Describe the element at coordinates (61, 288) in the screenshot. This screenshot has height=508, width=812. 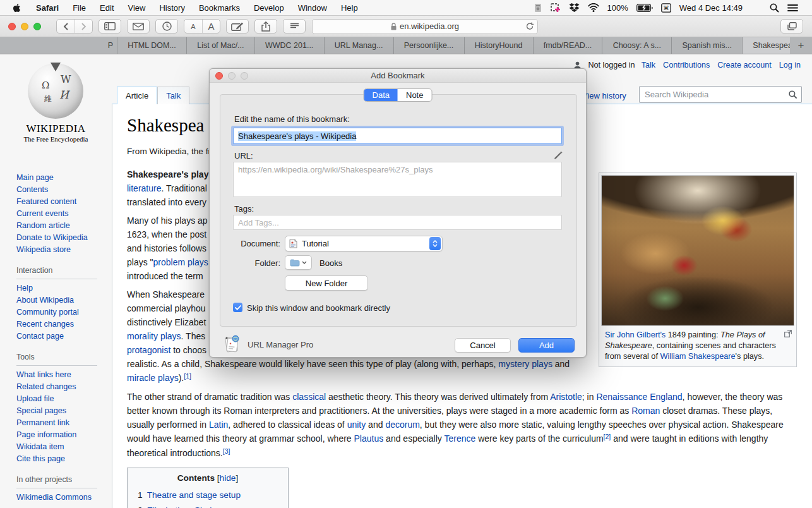
I see `sidebar-link: Help` at that location.